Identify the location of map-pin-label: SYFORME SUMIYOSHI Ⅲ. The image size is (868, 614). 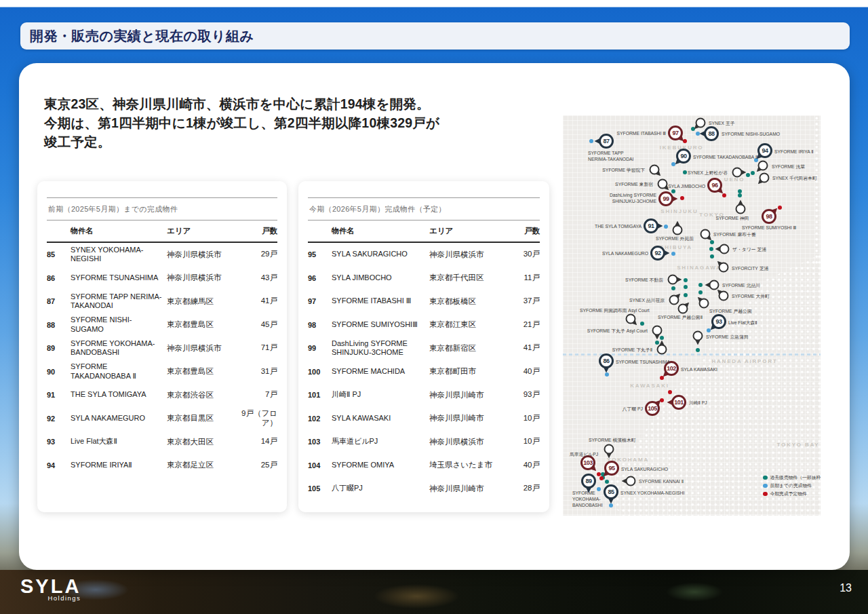
(769, 228).